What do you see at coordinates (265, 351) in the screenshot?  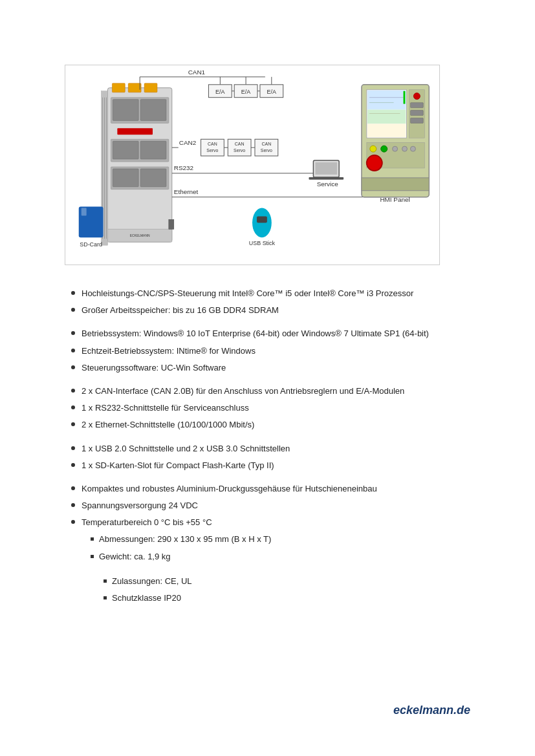 I see `bullet-item-4: Echtzeit-Betriebssystem: INtime® for Win…` at bounding box center [265, 351].